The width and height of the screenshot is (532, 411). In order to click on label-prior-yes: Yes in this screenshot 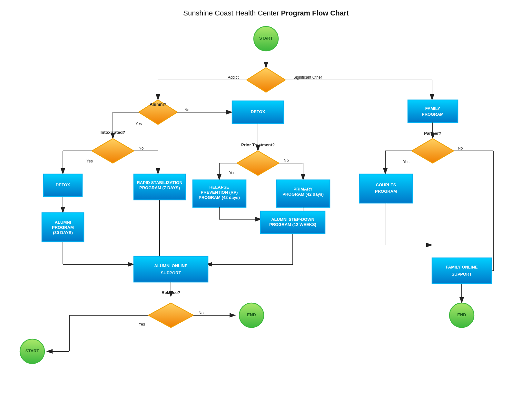, I will do `click(232, 173)`.